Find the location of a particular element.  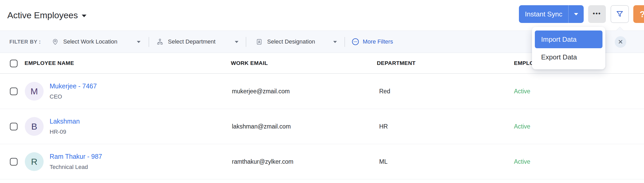

column-header-employee-status: EMPLO is located at coordinates (524, 63).